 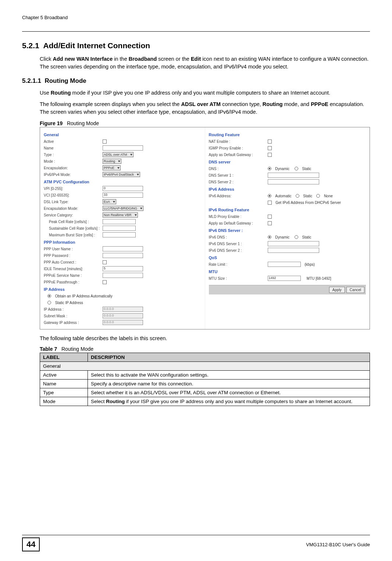 I want to click on ipv6-dhcp-checkbox, so click(x=270, y=202).